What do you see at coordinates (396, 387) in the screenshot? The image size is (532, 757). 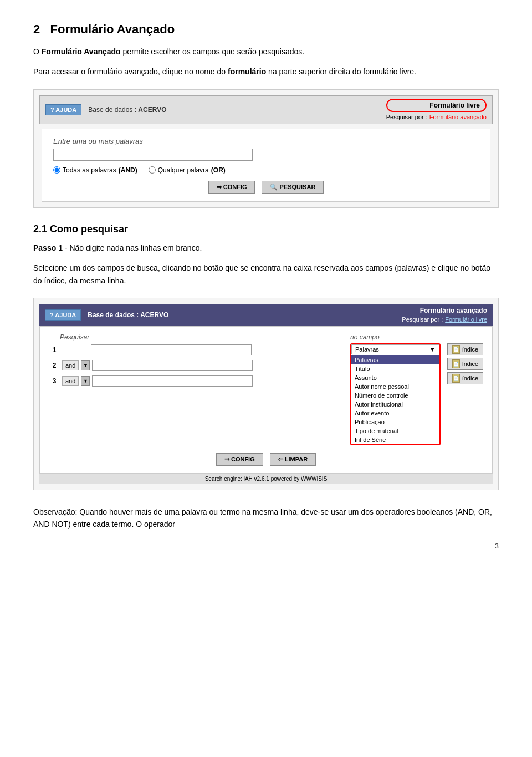 I see `ss2-dropdown-item-autor-pessoal: Autor nome pessoal` at bounding box center [396, 387].